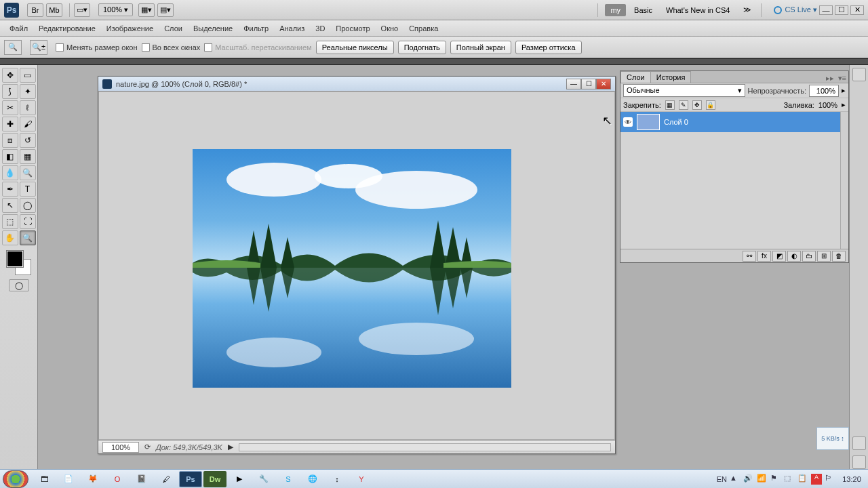 The height and width of the screenshot is (488, 868). I want to click on opacity-slider-arrow-icon: ▸, so click(844, 91).